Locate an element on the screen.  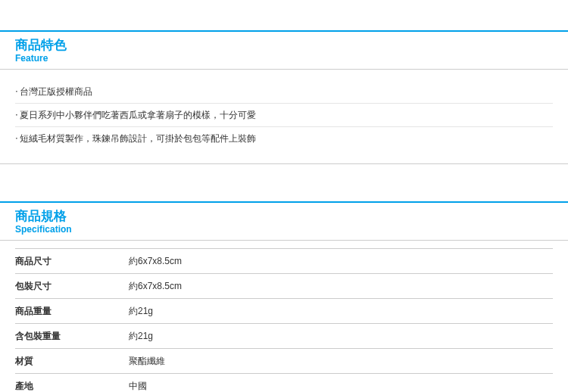
spec-label: 材質 is located at coordinates (72, 361).